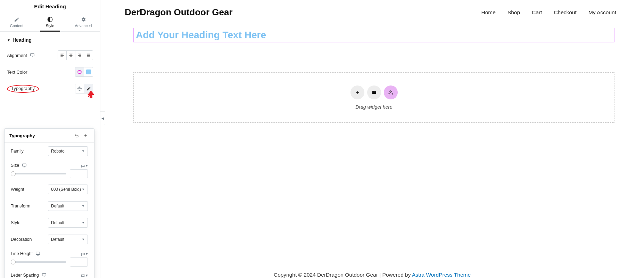 Image resolution: width=644 pixels, height=278 pixels. I want to click on section-heading: ▼ Heading, so click(50, 39).